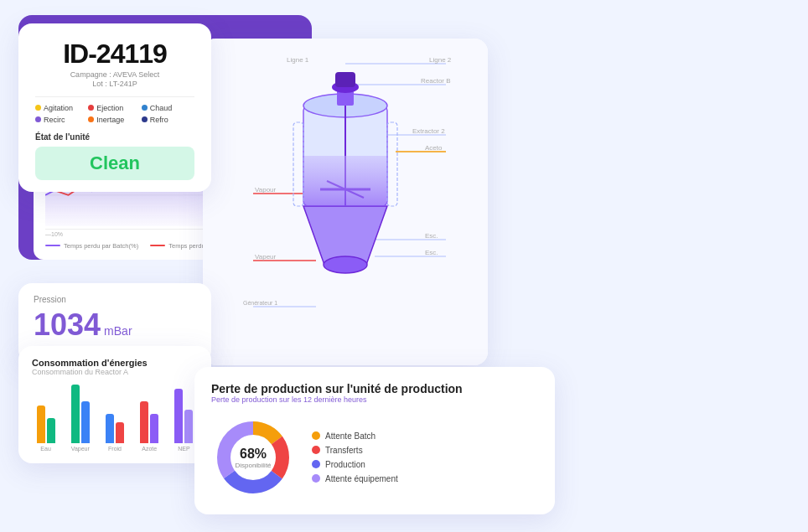 The width and height of the screenshot is (808, 532). I want to click on svg-text: Vapeur, so click(266, 256).